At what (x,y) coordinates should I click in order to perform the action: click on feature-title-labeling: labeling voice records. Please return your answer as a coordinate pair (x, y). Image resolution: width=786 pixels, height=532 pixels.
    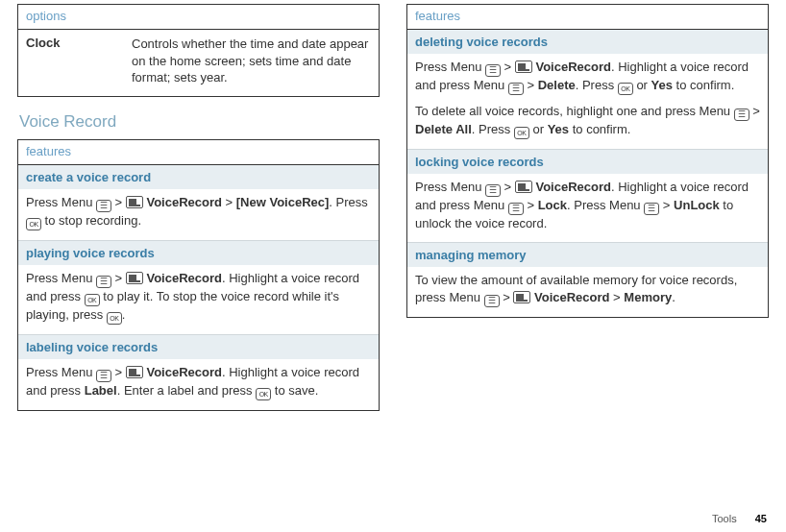
    Looking at the image, I should click on (198, 347).